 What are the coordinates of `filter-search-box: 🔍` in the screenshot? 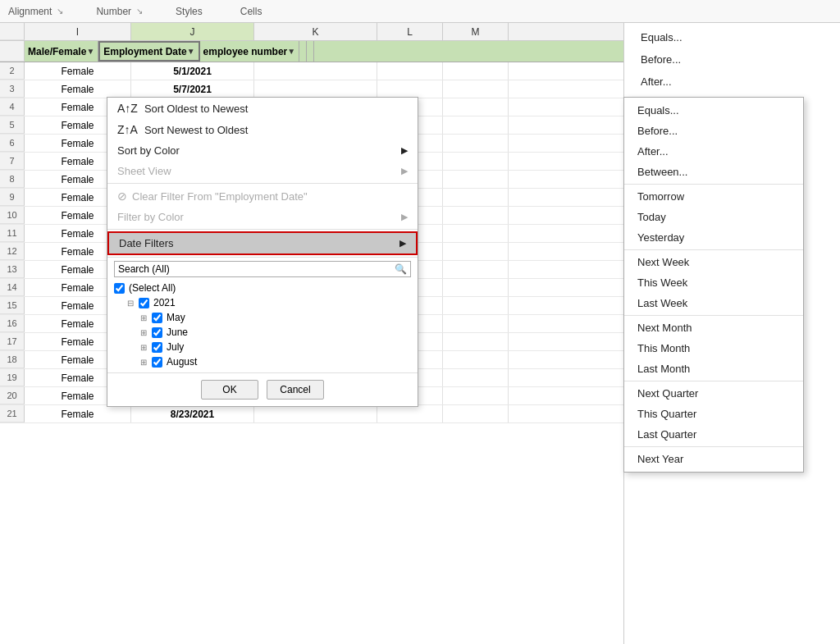 It's located at (262, 269).